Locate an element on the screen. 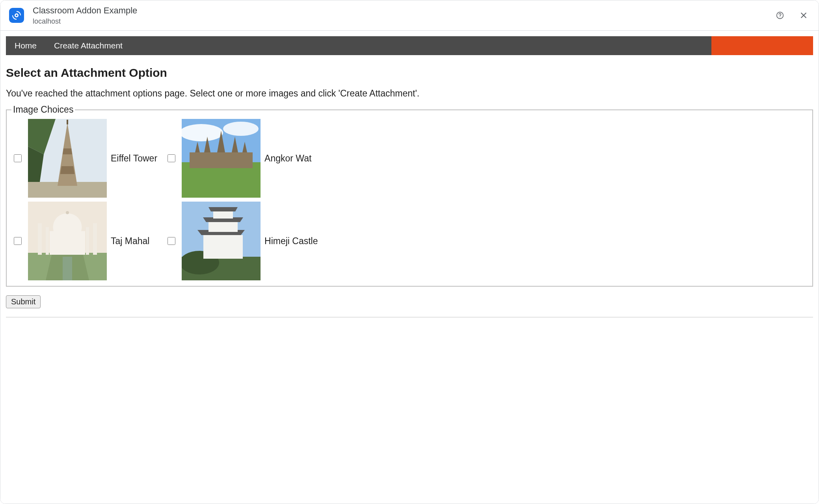  separator is located at coordinates (410, 317).